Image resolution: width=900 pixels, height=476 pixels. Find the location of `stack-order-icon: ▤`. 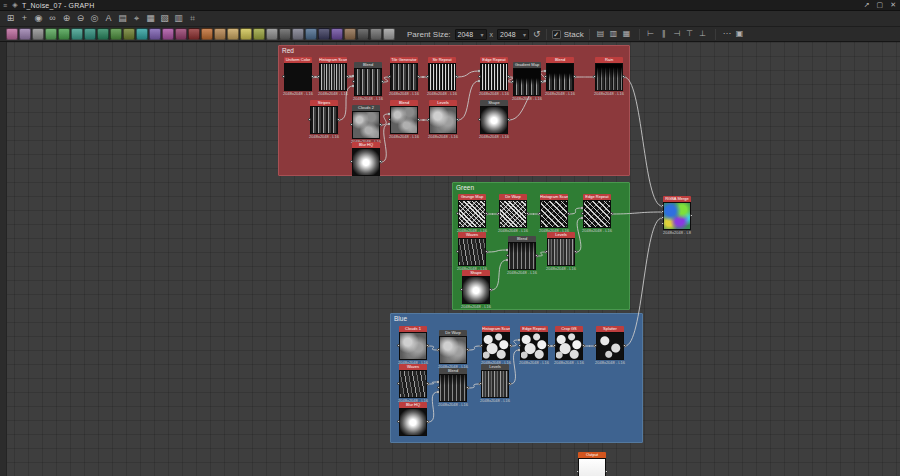

stack-order-icon: ▤ is located at coordinates (601, 34).